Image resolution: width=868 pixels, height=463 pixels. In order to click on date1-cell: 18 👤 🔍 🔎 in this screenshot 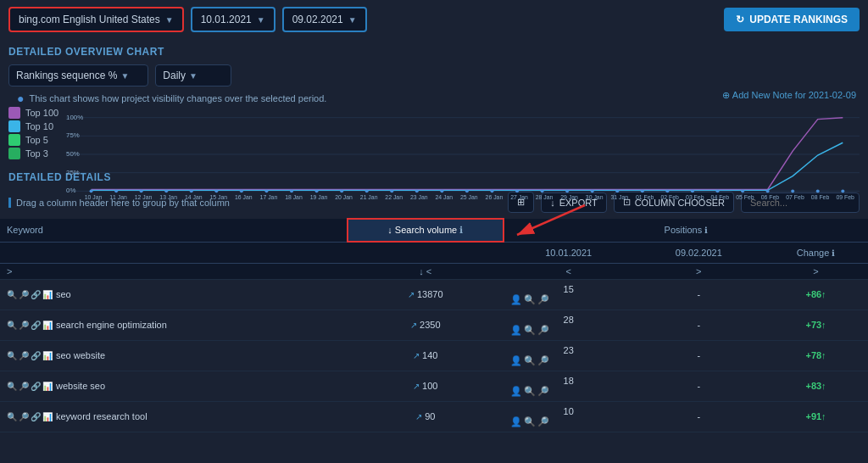, I will do `click(569, 386)`.